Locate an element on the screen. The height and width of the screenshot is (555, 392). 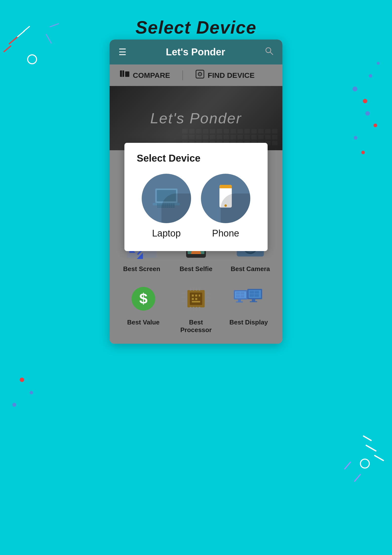
search-icon is located at coordinates (269, 52).